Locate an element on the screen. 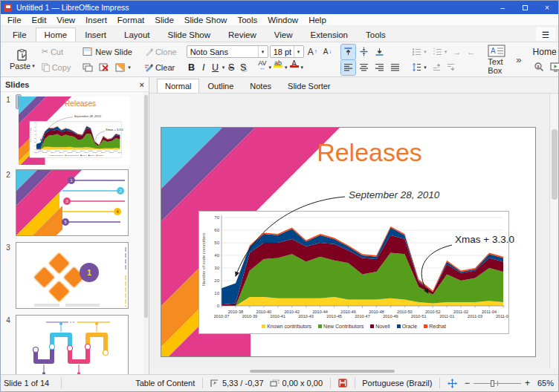 The height and width of the screenshot is (392, 559). copy-button: Copy is located at coordinates (56, 68).